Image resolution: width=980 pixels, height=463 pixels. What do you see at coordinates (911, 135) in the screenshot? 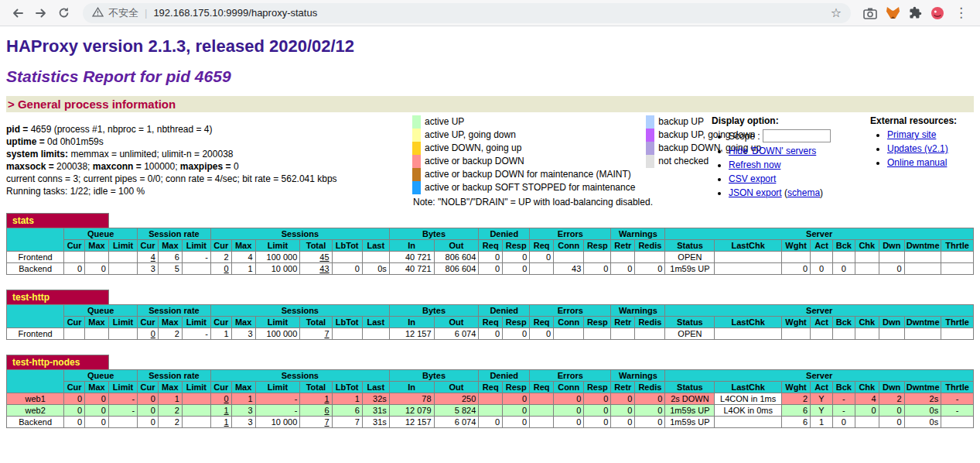
I see `external-resource-link: Primary site` at bounding box center [911, 135].